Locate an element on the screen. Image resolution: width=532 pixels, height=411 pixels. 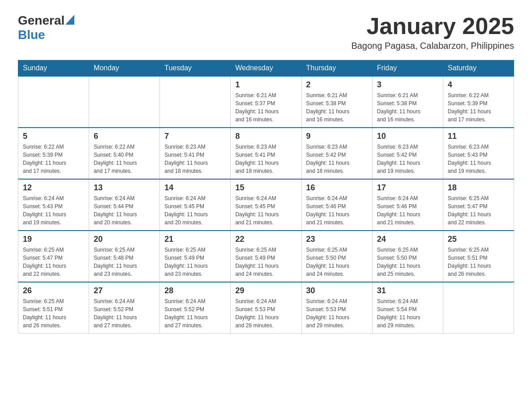
day-number: 28 is located at coordinates (195, 291).